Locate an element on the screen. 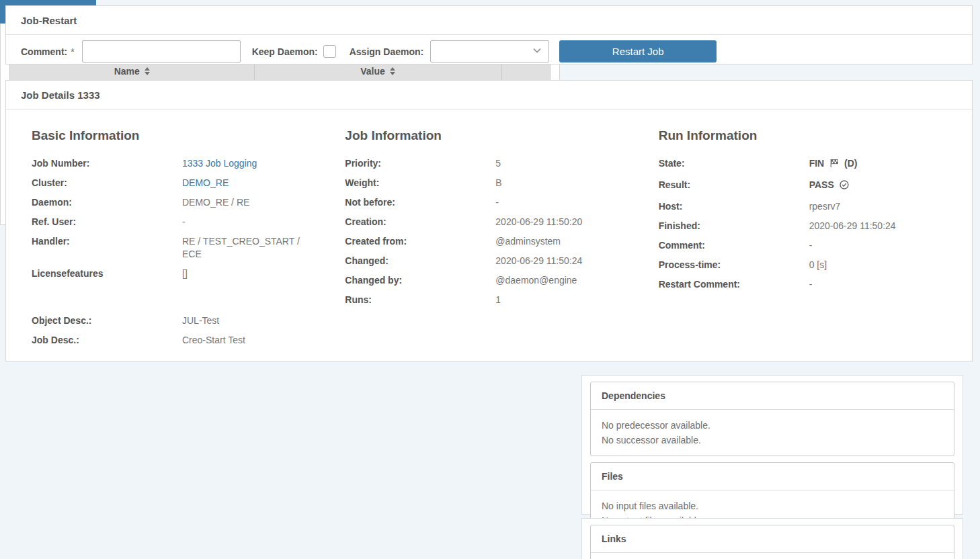 The image size is (980, 559). detail-value: rpesrv7 is located at coordinates (873, 207).